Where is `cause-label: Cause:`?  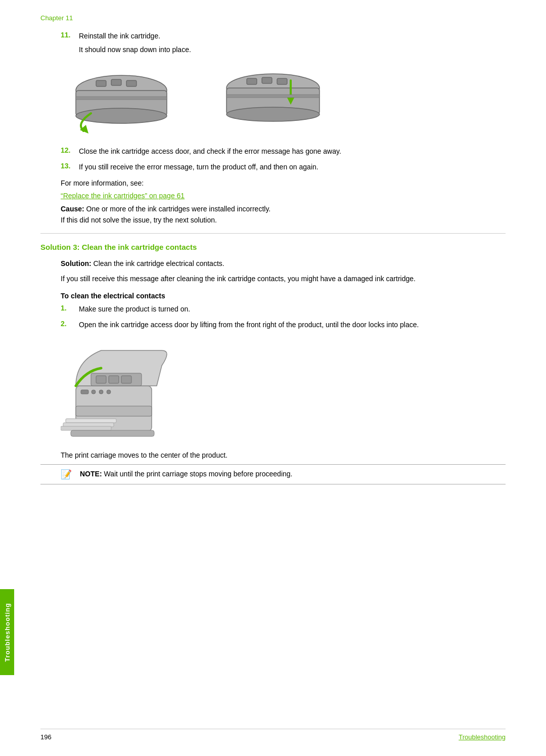 cause-label: Cause: is located at coordinates (73, 209).